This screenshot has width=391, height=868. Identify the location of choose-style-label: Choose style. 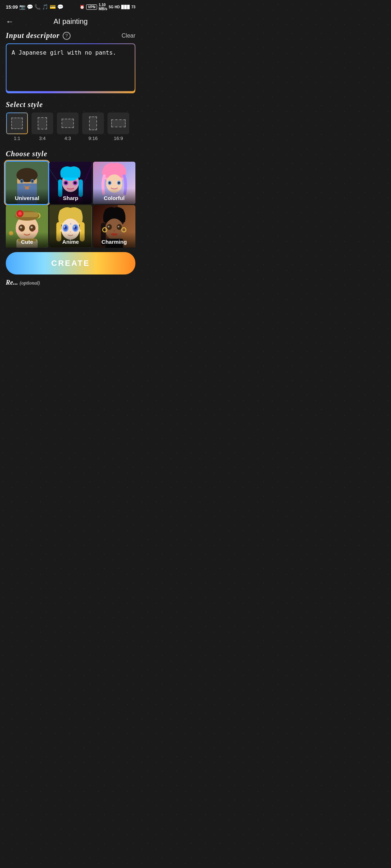
(71, 154).